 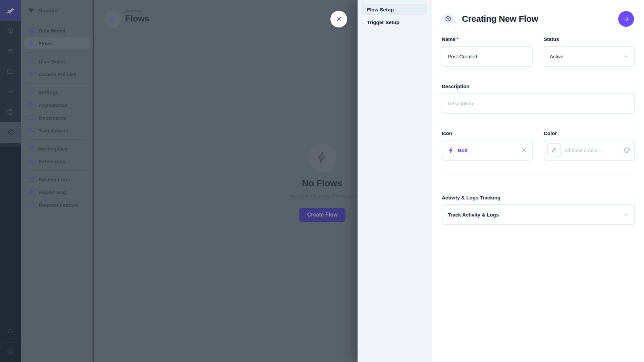 I want to click on box-icon, so click(x=448, y=19).